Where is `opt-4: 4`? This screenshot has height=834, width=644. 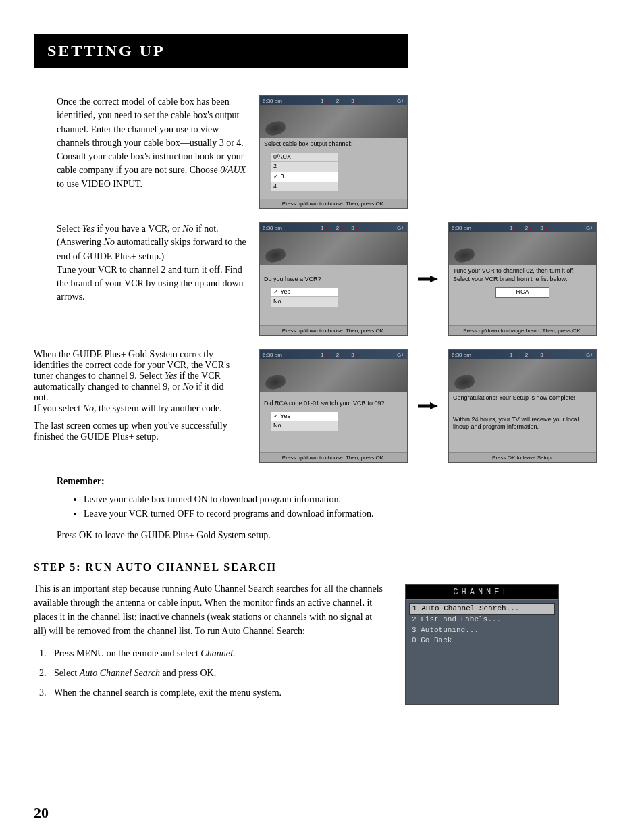 opt-4: 4 is located at coordinates (304, 187).